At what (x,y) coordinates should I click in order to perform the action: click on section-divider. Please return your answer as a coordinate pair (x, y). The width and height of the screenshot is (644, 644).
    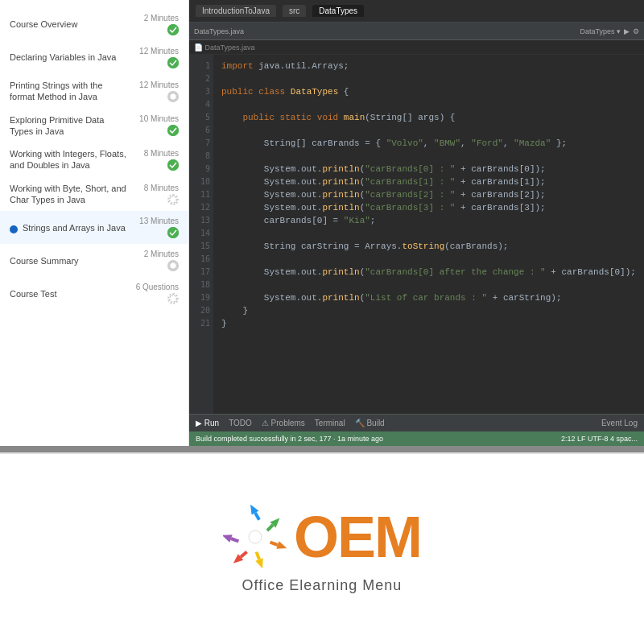
    Looking at the image, I should click on (322, 449).